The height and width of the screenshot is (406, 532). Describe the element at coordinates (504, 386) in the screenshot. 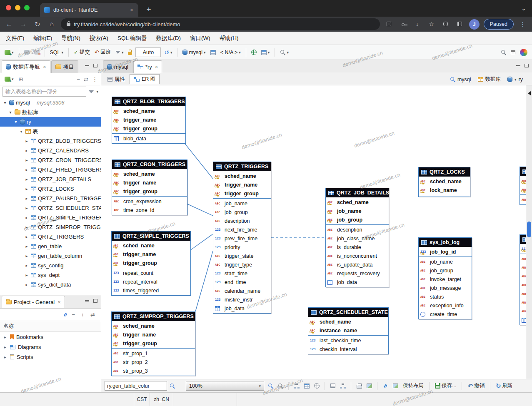

I see `refresh-button: ↻刷新` at that location.